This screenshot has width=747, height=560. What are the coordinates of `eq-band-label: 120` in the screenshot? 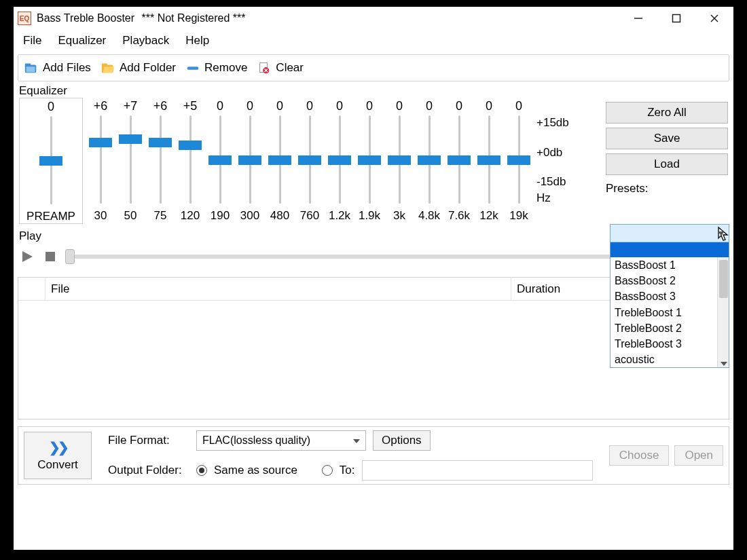 It's located at (190, 214).